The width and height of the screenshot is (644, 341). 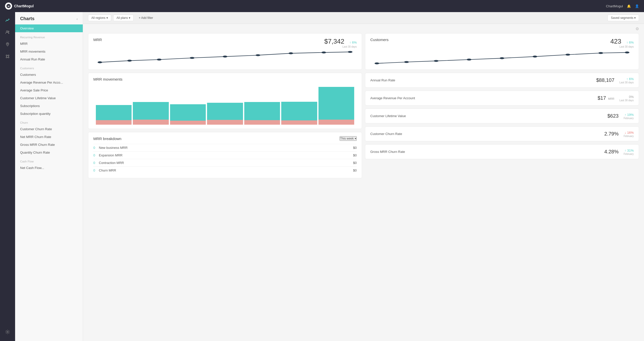 What do you see at coordinates (49, 67) in the screenshot?
I see `sidebar-section-customers: Customers` at bounding box center [49, 67].